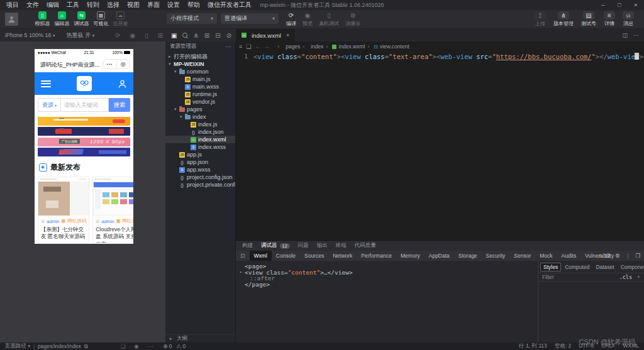 This screenshot has width=644, height=350. What do you see at coordinates (153, 5) in the screenshot?
I see `menu-item: 界面` at bounding box center [153, 5].